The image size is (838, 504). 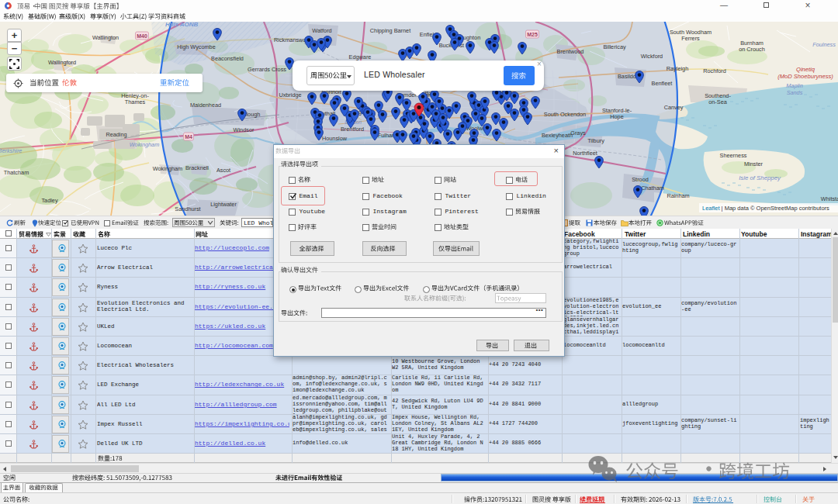 I want to click on svg-text: on Crouch, so click(x=752, y=50).